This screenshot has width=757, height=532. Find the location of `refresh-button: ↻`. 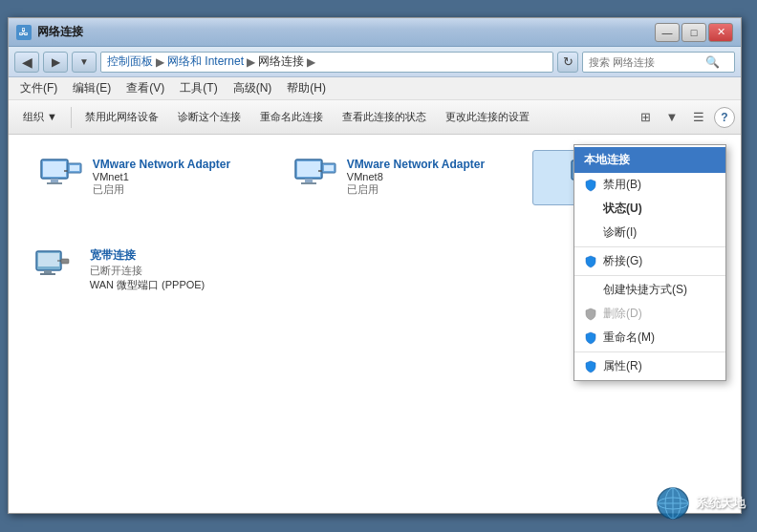

refresh-button: ↻ is located at coordinates (568, 62).